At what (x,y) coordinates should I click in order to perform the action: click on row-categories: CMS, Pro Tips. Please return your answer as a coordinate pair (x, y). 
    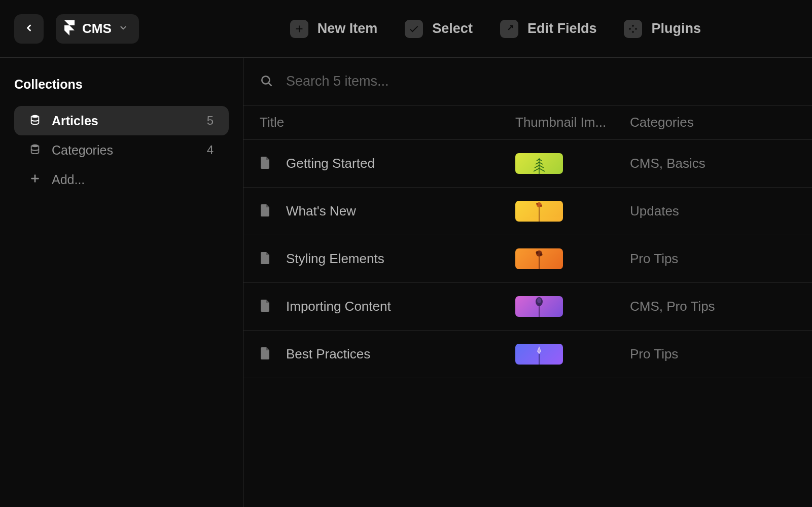
    Looking at the image, I should click on (713, 306).